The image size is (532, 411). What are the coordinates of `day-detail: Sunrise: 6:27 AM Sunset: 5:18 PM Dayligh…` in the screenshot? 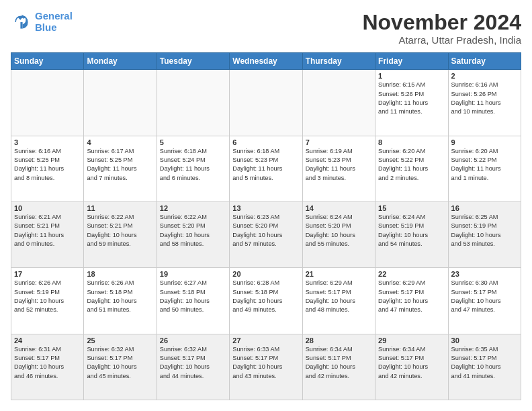 It's located at (193, 297).